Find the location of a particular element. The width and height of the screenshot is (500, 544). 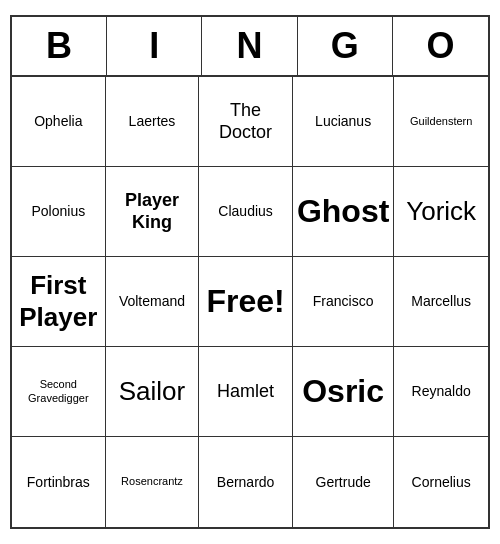

bingo-cell-15: SecondGravedigger is located at coordinates (59, 392).